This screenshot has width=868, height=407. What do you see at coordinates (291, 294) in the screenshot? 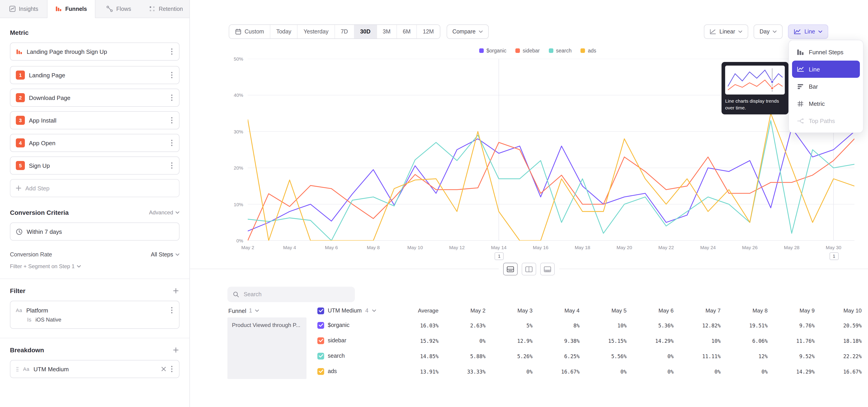
I see `search-bar` at bounding box center [291, 294].